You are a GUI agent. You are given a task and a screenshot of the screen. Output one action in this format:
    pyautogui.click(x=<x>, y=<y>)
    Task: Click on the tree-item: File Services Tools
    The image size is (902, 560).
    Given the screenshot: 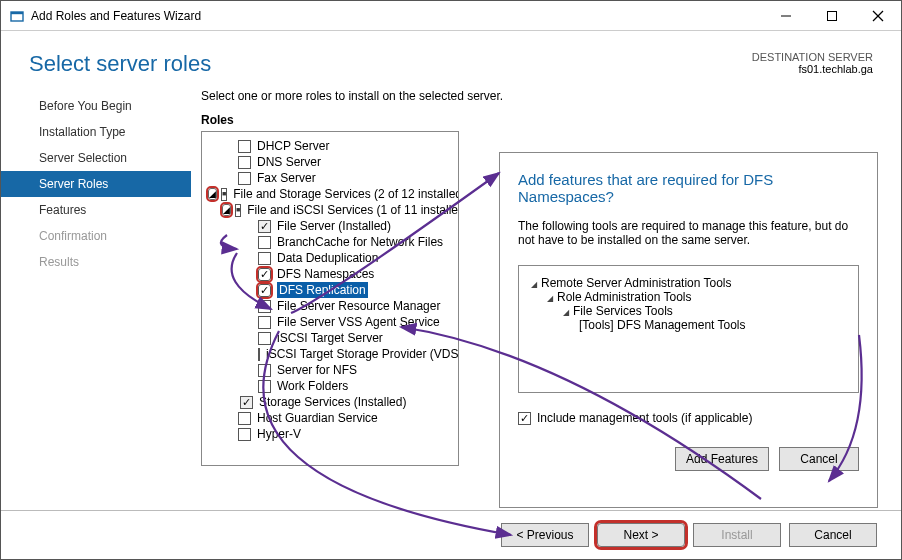 What is the action you would take?
    pyautogui.click(x=688, y=311)
    